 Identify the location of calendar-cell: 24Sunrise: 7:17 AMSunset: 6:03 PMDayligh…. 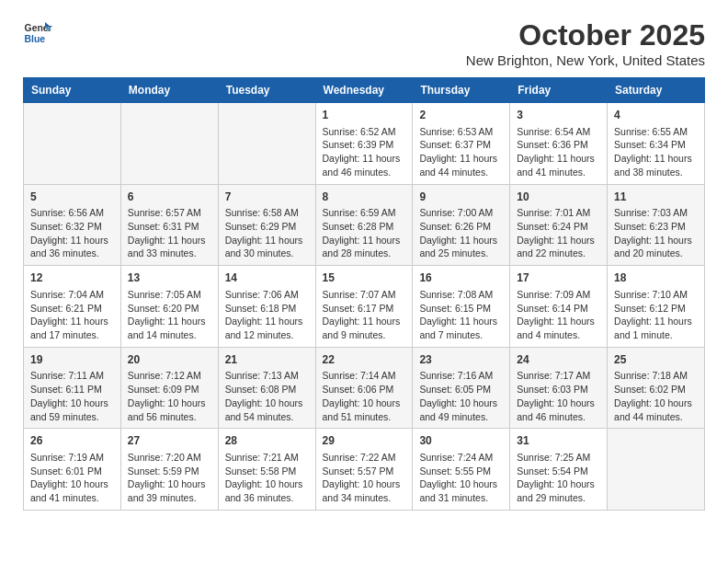
(559, 388).